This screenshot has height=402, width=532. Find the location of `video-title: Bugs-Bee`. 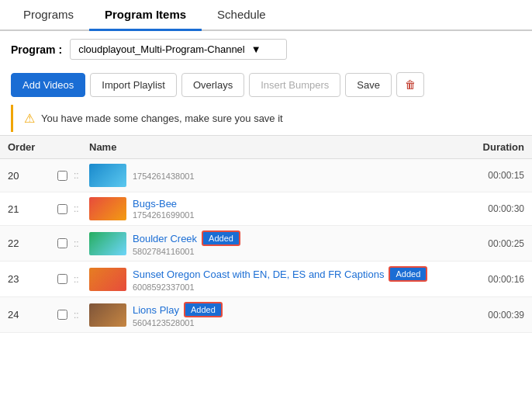

video-title: Bugs-Bee is located at coordinates (155, 203).